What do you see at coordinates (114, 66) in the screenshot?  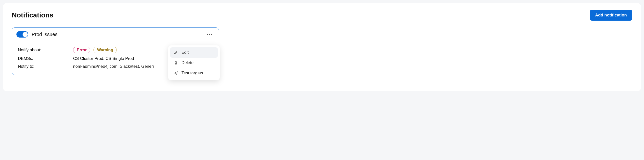 I see `notify-to-value: nom-admin@neo4j.com, Slack#test, Generi` at bounding box center [114, 66].